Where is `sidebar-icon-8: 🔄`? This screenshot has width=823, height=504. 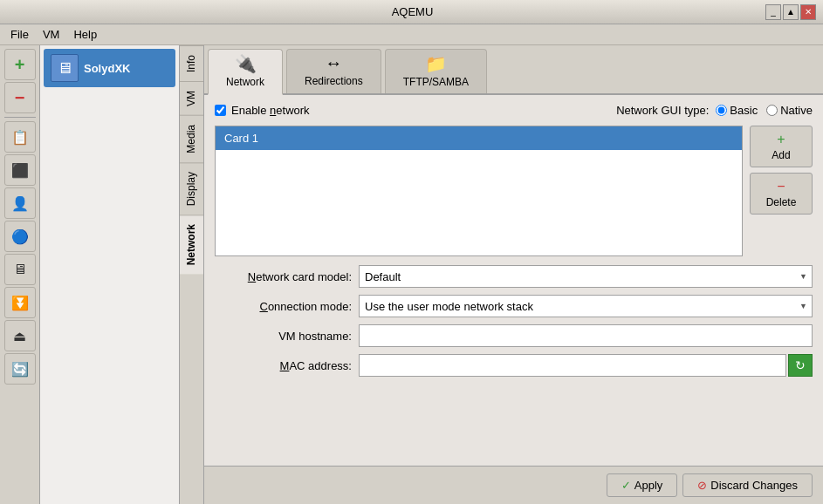
sidebar-icon-8: 🔄 is located at coordinates (20, 369).